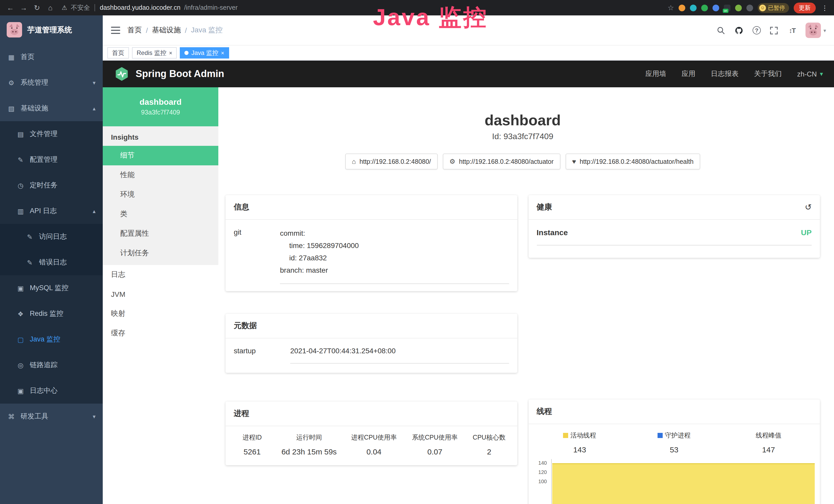  Describe the element at coordinates (656, 74) in the screenshot. I see `sba-nav-wall: 应用墙` at that location.